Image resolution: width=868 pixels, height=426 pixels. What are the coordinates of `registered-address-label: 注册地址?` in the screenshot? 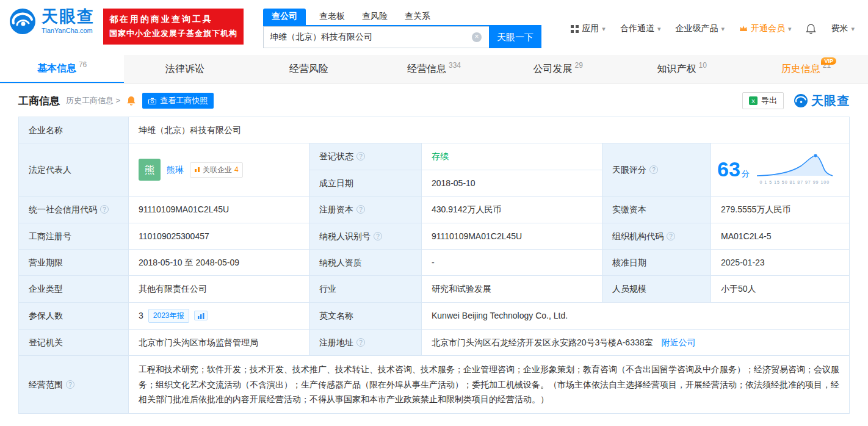 It's located at (366, 342).